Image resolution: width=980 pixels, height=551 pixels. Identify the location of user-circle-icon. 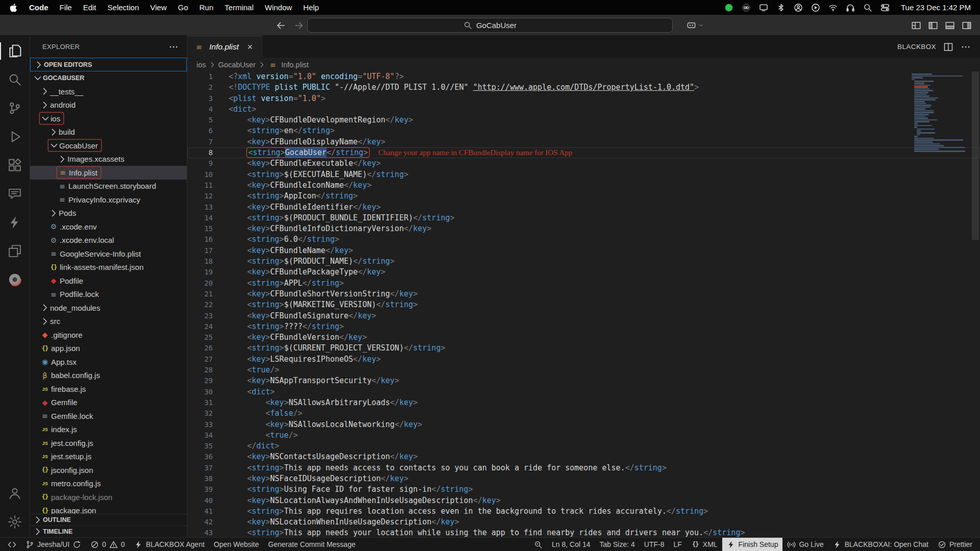
(798, 8).